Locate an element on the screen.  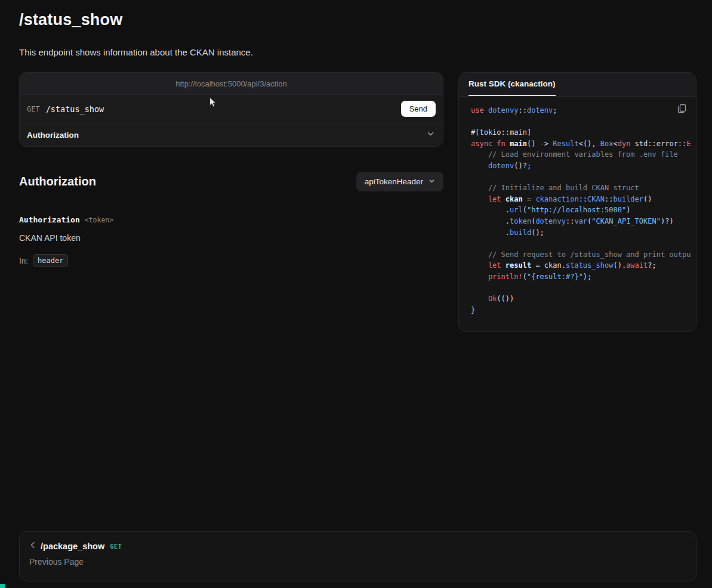
sdk-tab-rust: Rust SDK (ckanaction) is located at coordinates (512, 85).